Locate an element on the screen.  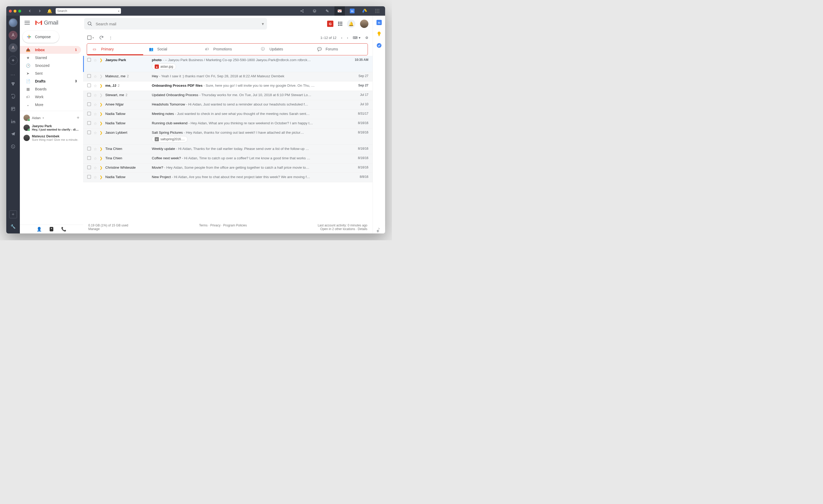
email-row: ☆ ❯ Nadia Tatlow New Project - Hi Aidan,… is located at coordinates (228, 178).